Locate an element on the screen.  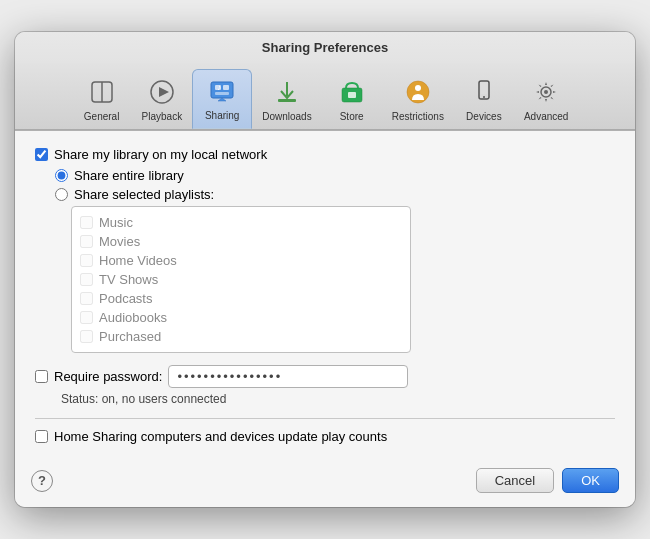
home-sharing-label: Home Sharing computers and devices updat… is located at coordinates (220, 436).